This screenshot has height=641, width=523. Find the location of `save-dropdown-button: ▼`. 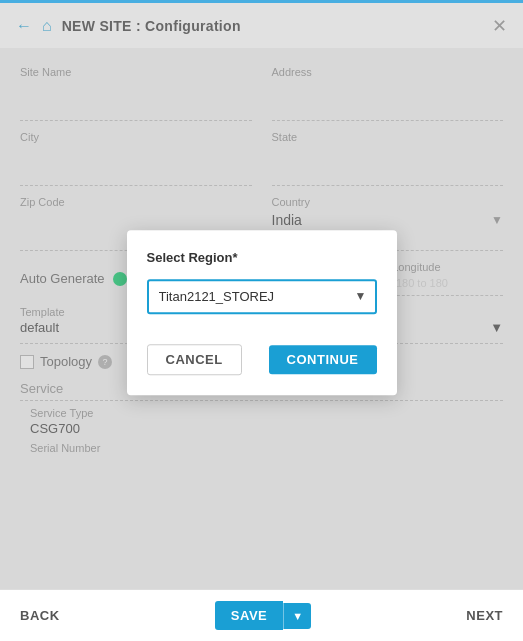

save-dropdown-button: ▼ is located at coordinates (297, 616).